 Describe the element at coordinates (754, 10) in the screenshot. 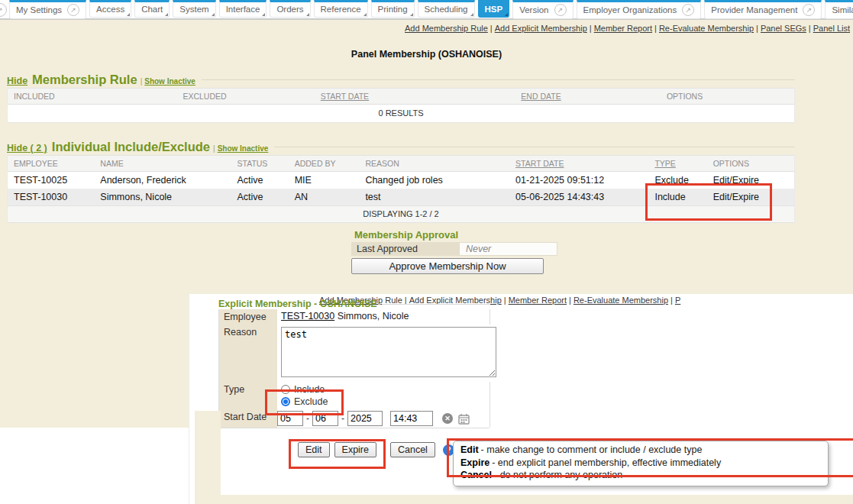

I see `tab-label: Provider Management` at that location.